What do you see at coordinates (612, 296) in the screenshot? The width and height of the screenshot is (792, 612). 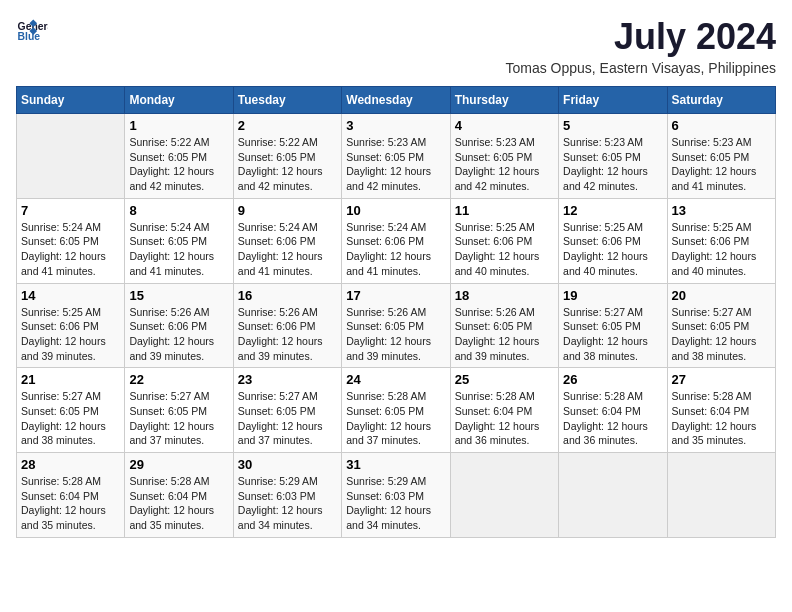 I see `day-number: 19` at bounding box center [612, 296].